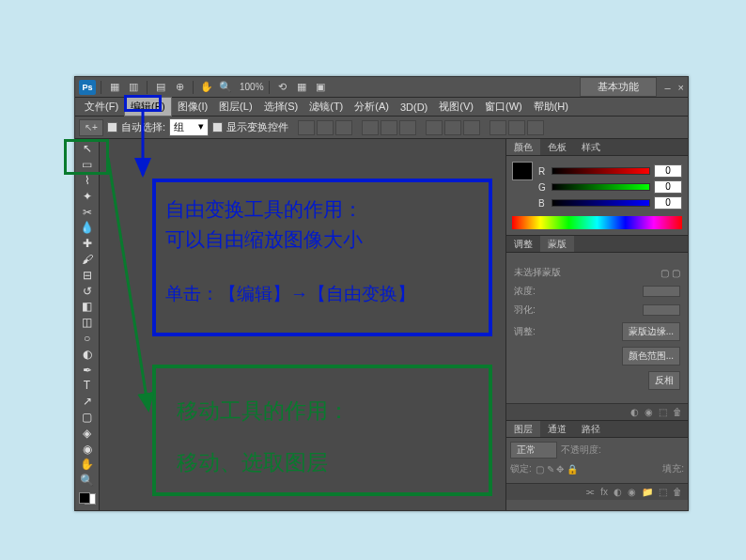 This screenshot has height=560, width=746. I want to click on eyedropper-tool: 💧, so click(87, 227).